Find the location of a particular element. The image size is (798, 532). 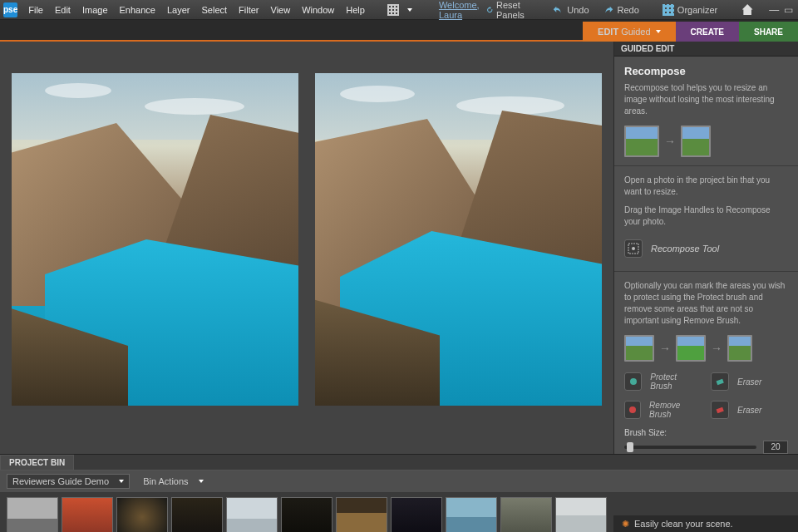

optional-text: Optionally you can mark the areas you wi… is located at coordinates (707, 303).